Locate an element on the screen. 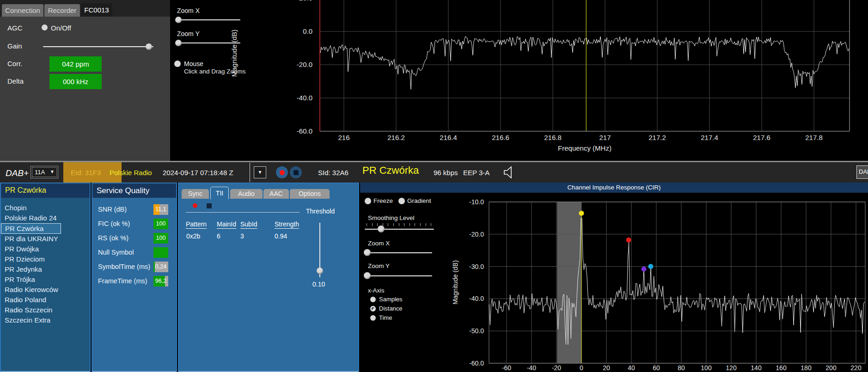  station-list: ChopinPolskie Radio 24PR CzwórkaPR dla U… is located at coordinates (45, 264).